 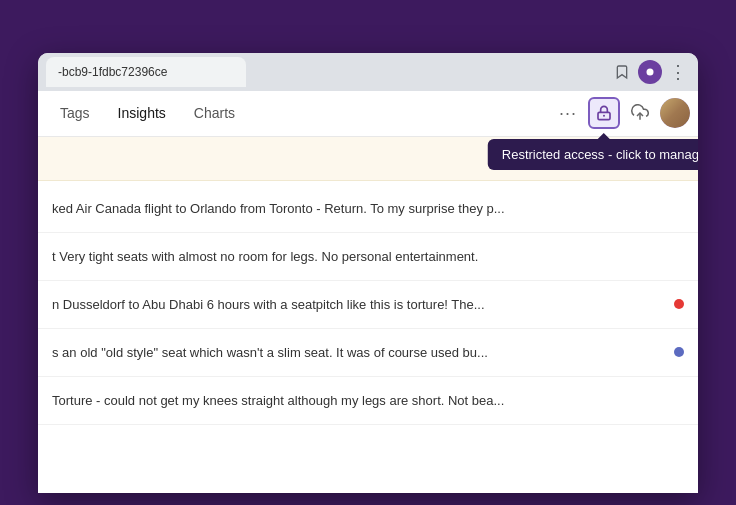 I want to click on table-row: n Dusseldorf to Abu Dhabi 6 hours with a…, so click(x=368, y=305).